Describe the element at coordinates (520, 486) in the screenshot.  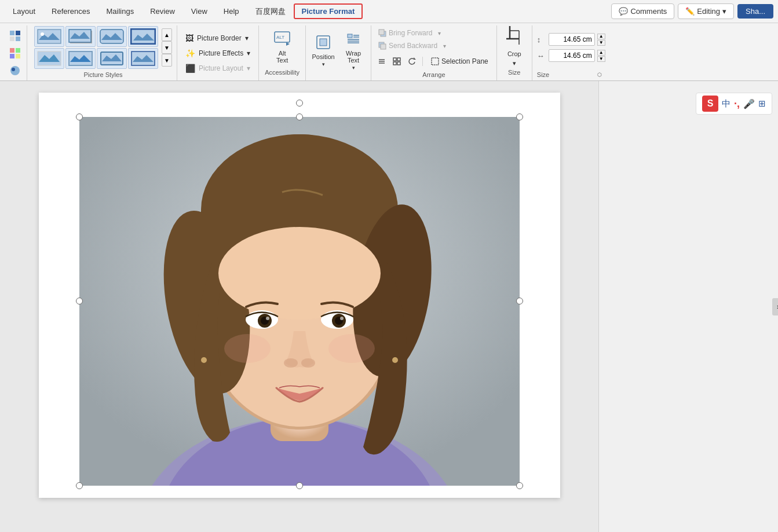
I see `handle-br` at that location.